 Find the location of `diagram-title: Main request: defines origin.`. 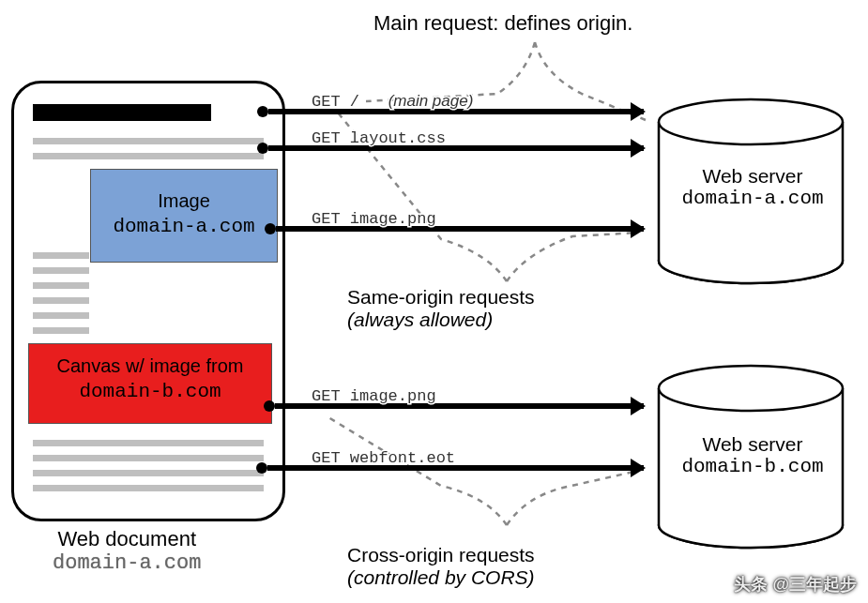

diagram-title: Main request: defines origin. is located at coordinates (503, 23).